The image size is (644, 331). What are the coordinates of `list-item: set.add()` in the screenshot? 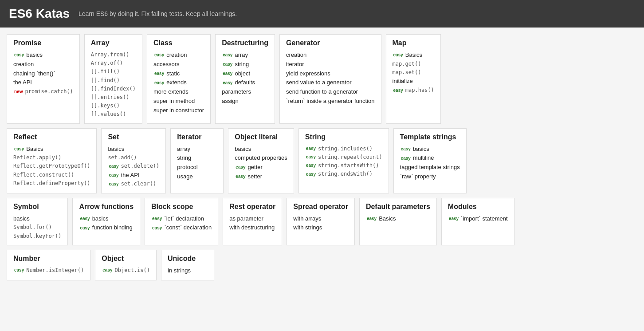 It's located at (134, 158).